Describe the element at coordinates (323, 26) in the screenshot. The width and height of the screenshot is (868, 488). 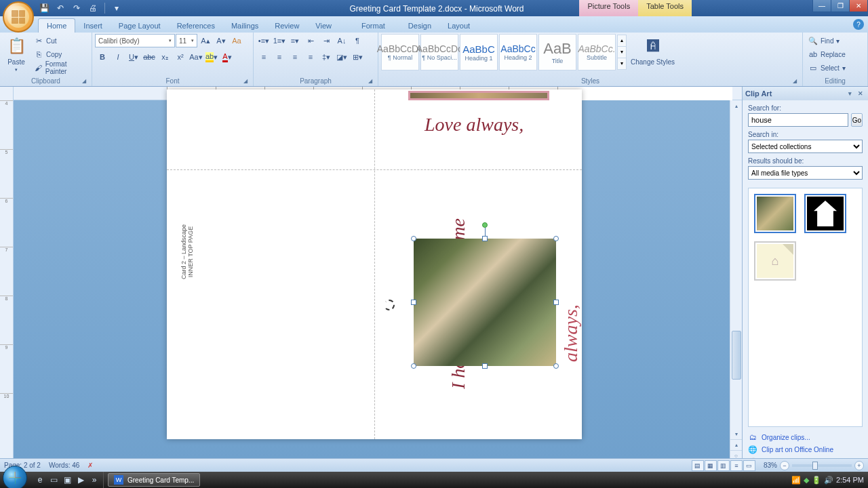
I see `tab-view: View` at that location.